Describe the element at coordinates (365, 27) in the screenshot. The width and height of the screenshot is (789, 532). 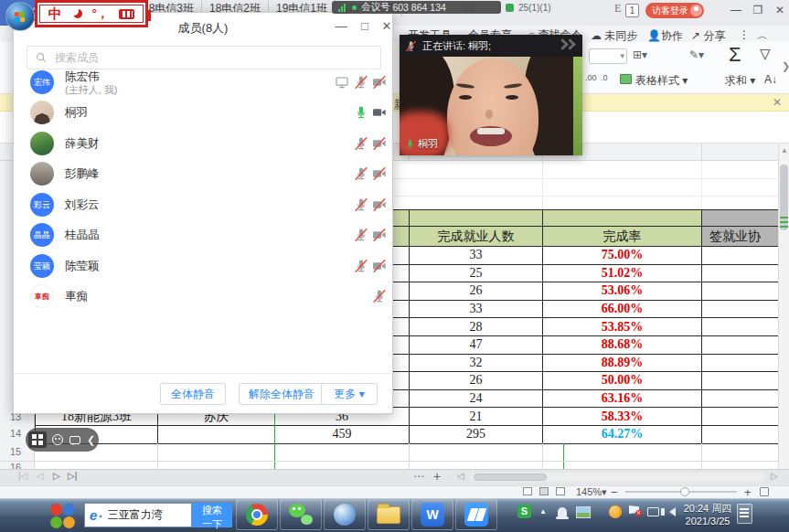
I see `panel-maximize-button: □` at that location.